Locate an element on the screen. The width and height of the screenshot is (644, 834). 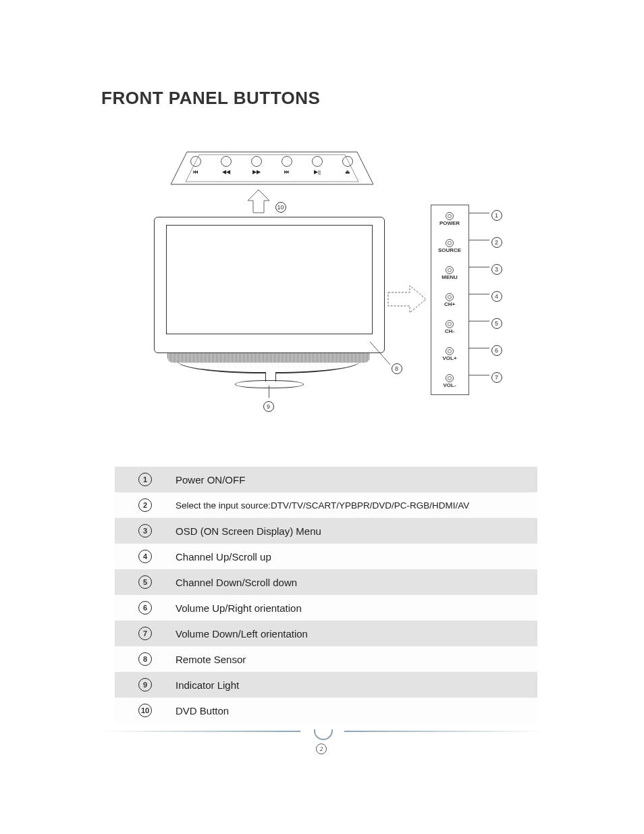
arrow-up-icon is located at coordinates (259, 202).